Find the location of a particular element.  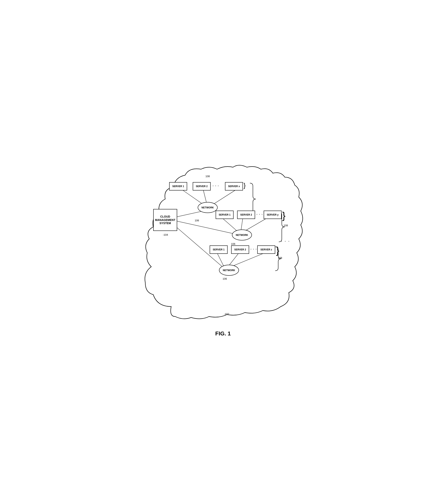

server1-bot-box: SERVER 1 is located at coordinates (219, 250).